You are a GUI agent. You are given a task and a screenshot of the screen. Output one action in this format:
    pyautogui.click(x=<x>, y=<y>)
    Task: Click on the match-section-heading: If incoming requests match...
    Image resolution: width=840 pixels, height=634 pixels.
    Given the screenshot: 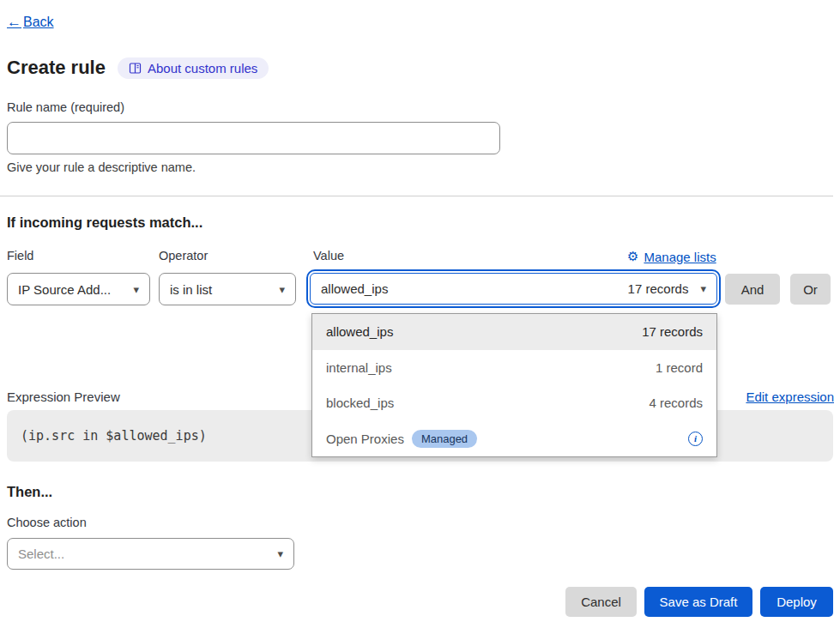 What is the action you would take?
    pyautogui.click(x=105, y=223)
    